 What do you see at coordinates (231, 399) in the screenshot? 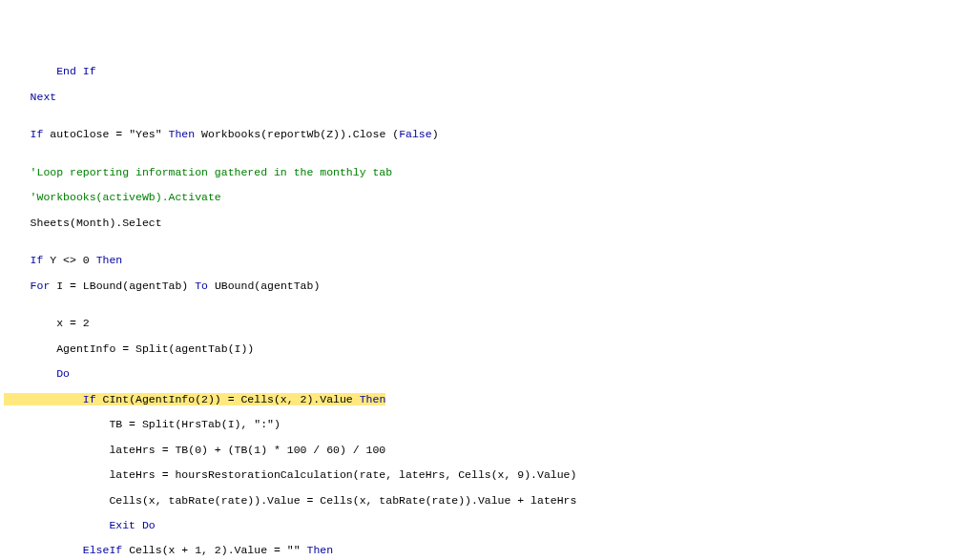
I see `code-text: CInt(AgentInfo(2)) = Cells(x, 2).Value` at bounding box center [231, 399].